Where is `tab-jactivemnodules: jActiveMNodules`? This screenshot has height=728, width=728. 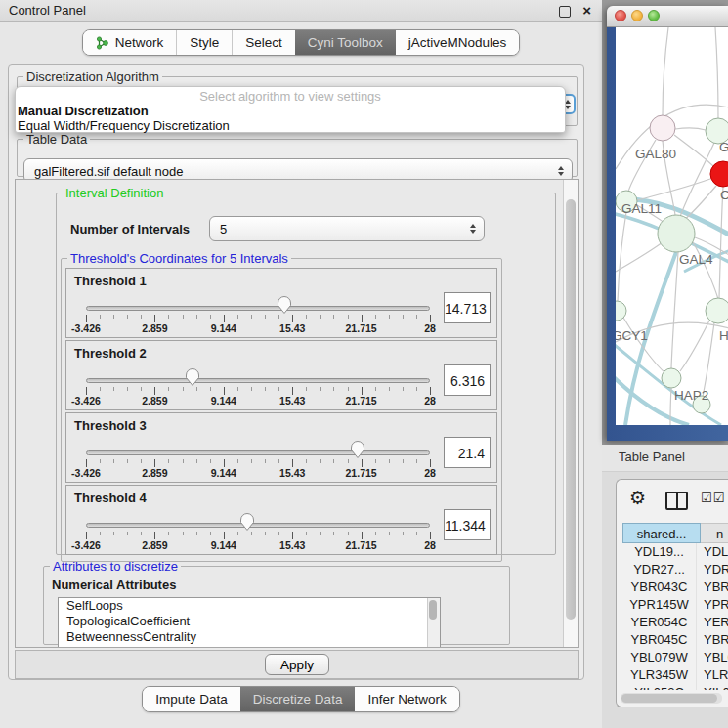 tab-jactivemnodules: jActiveMNodules is located at coordinates (457, 43).